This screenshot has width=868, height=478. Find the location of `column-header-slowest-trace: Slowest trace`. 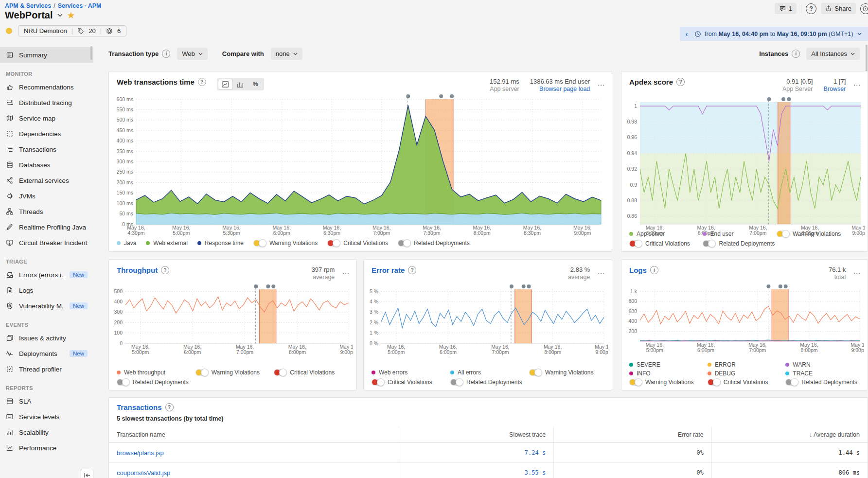

column-header-slowest-trace: Slowest trace is located at coordinates (476, 435).